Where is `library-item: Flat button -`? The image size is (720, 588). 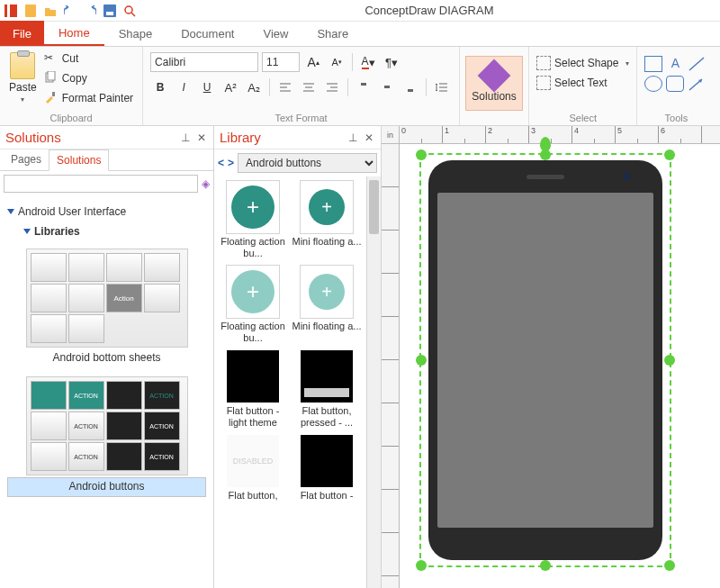 library-item: Flat button - is located at coordinates (327, 475).